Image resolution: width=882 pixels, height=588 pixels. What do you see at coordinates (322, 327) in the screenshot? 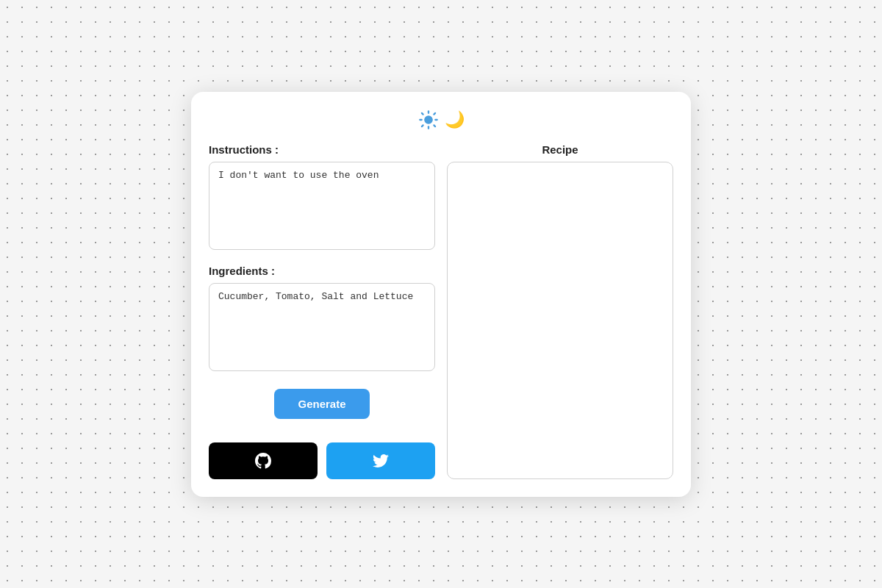
I see `ingredients-input` at bounding box center [322, 327].